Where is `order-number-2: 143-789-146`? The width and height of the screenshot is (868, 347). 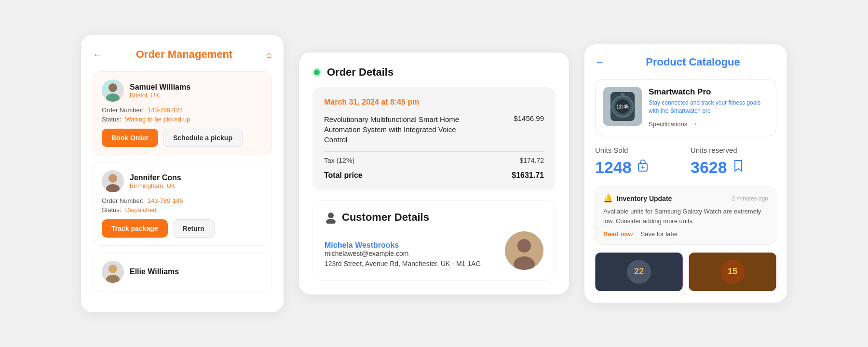 order-number-2: 143-789-146 is located at coordinates (165, 200).